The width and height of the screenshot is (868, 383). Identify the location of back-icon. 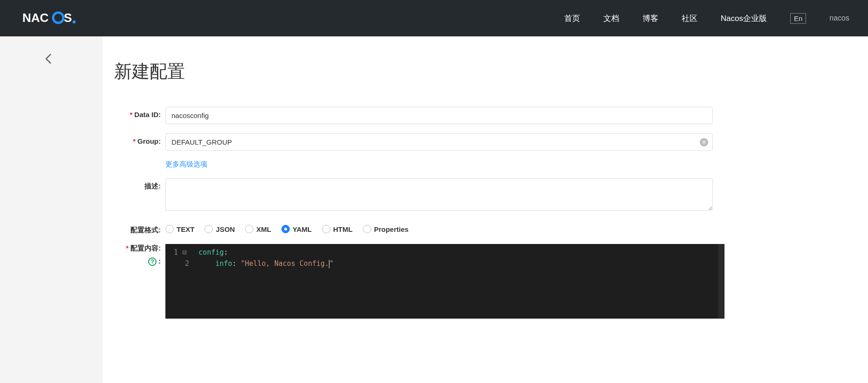
(49, 61).